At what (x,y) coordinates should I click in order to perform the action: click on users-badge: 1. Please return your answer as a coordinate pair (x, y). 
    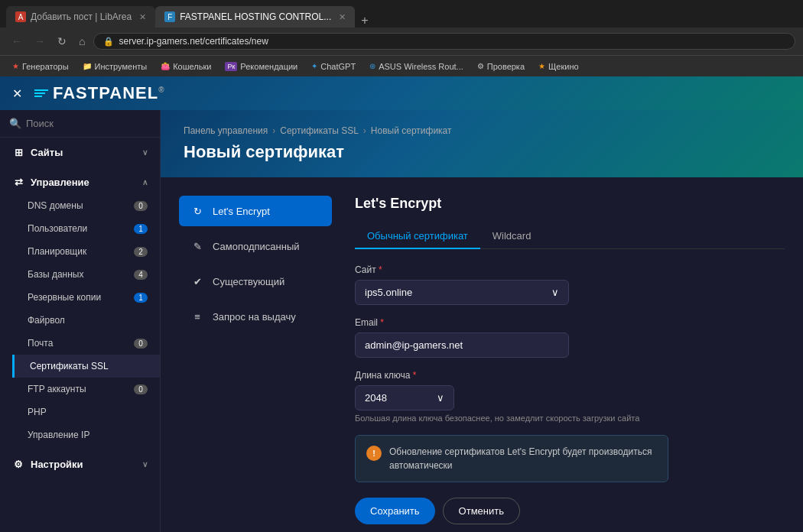
    Looking at the image, I should click on (141, 229).